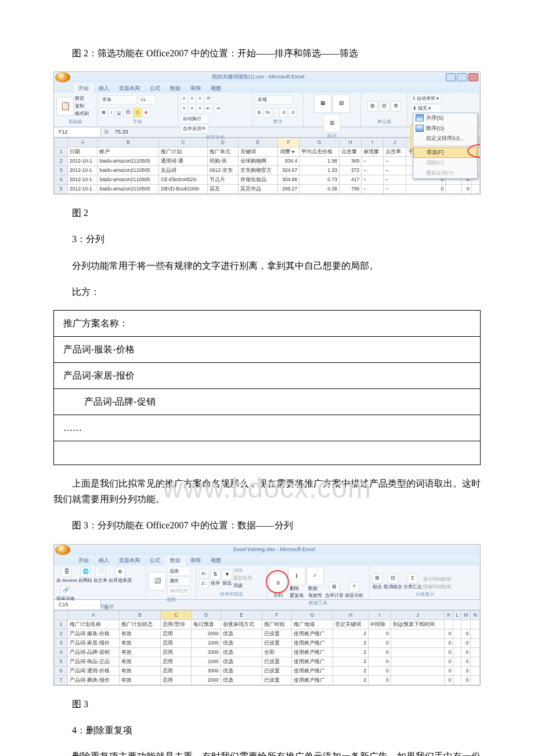  I want to click on consolidate-icon: ⊞, so click(334, 587).